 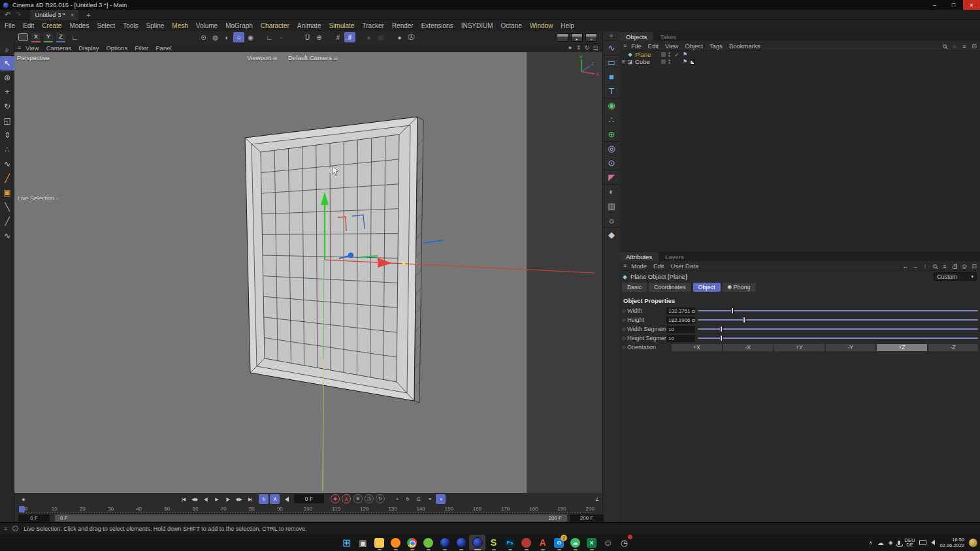 I want to click on render-picture-viewer-icon: ▸, so click(x=577, y=38).